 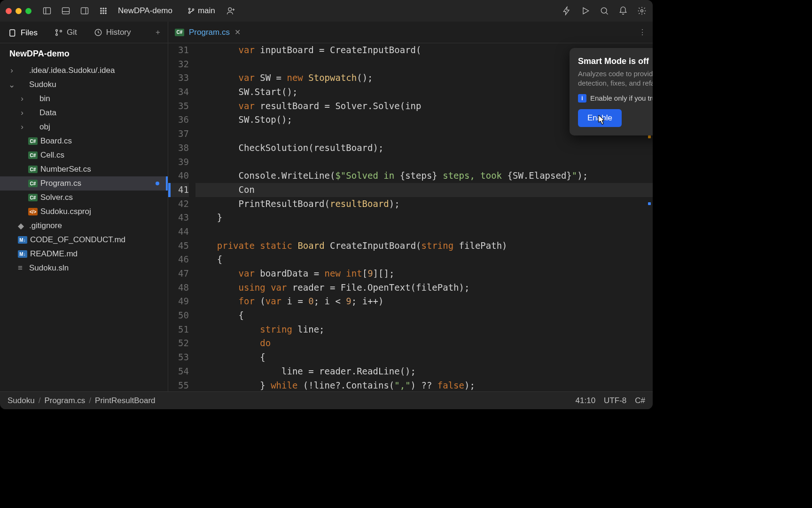 What do you see at coordinates (65, 401) in the screenshot?
I see `breadcrumb-part: Program.cs` at bounding box center [65, 401].